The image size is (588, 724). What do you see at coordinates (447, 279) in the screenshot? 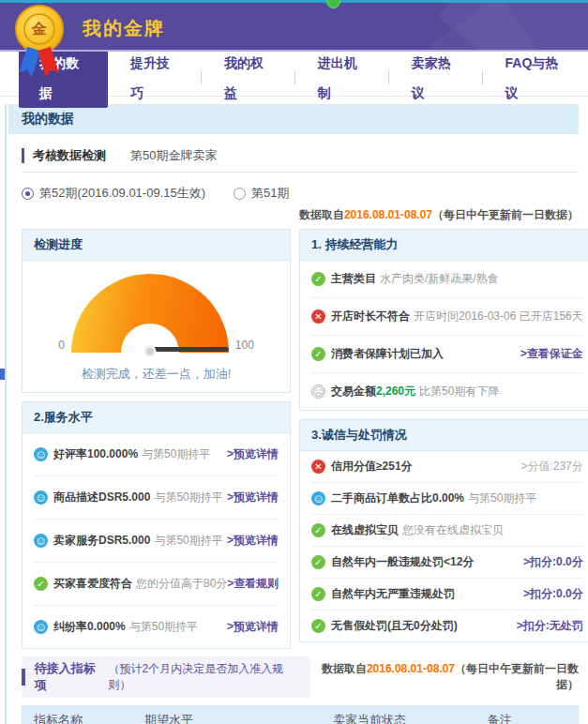
I see `metric-row: ✓ 主营类目 水产肉类/新鲜蔬果/熟食` at bounding box center [447, 279].